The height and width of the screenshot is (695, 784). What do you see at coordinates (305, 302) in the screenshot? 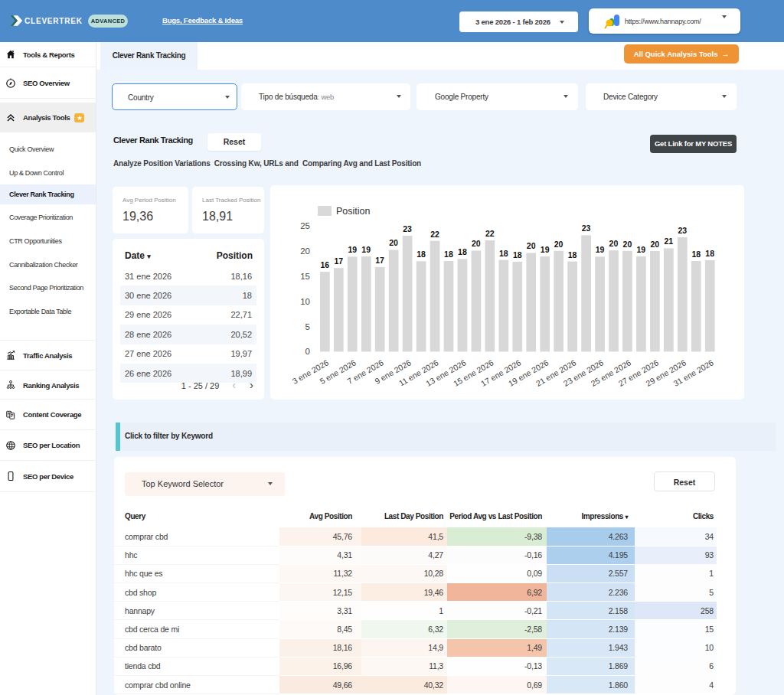
I see `svg-text: 10` at bounding box center [305, 302].